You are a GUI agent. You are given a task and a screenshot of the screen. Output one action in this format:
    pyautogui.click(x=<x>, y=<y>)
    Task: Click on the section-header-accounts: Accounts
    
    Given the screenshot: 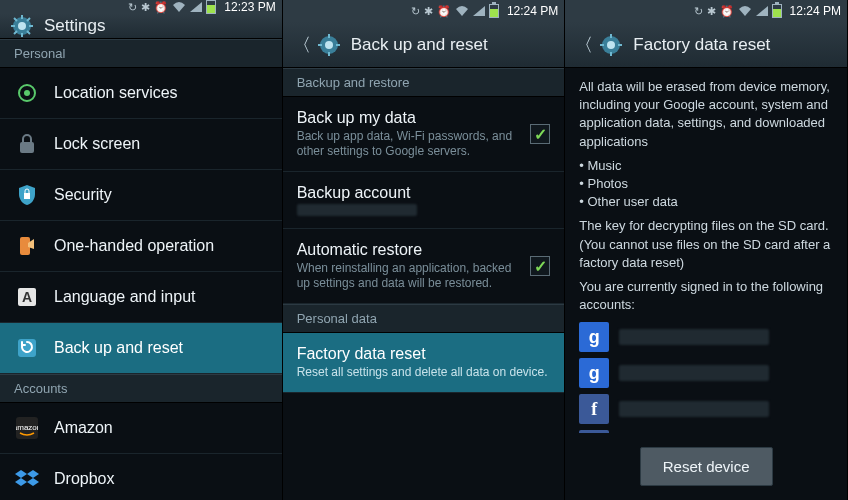 What is the action you would take?
    pyautogui.click(x=141, y=388)
    